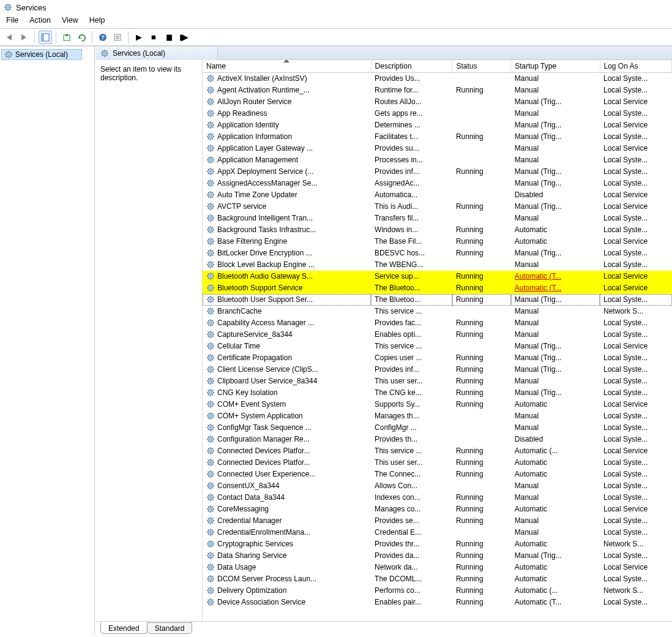 The width and height of the screenshot is (672, 637). What do you see at coordinates (183, 37) in the screenshot?
I see `restart-service-button: ▮▶` at bounding box center [183, 37].